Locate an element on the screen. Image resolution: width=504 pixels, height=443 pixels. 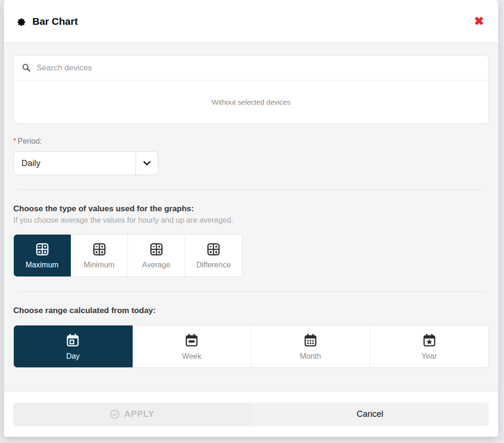
calendar-year-icon is located at coordinates (429, 340).